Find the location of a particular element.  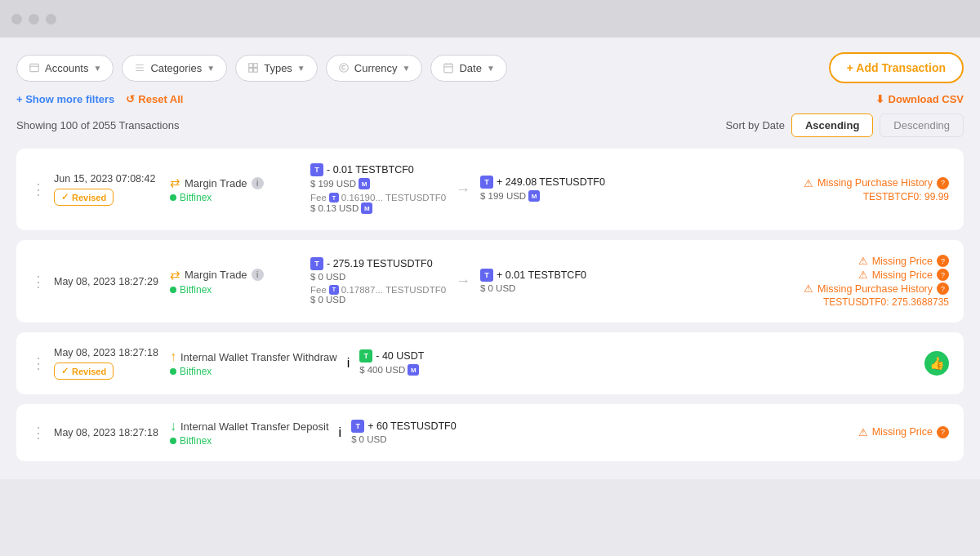

type-info-col: i is located at coordinates (341, 433).